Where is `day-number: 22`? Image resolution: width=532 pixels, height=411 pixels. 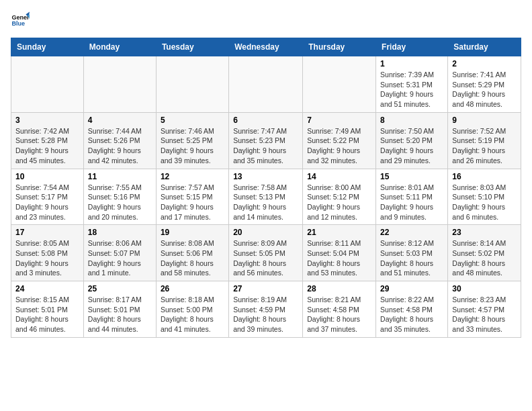
day-number: 22 is located at coordinates (412, 232).